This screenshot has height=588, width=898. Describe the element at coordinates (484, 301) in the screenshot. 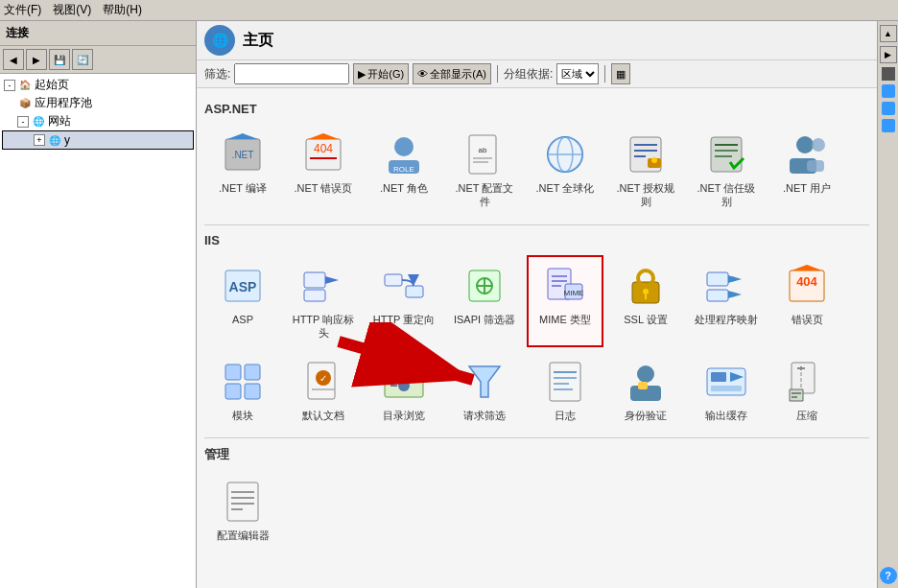

I see `icon-isapi-filter: ISAPI 筛选器` at that location.